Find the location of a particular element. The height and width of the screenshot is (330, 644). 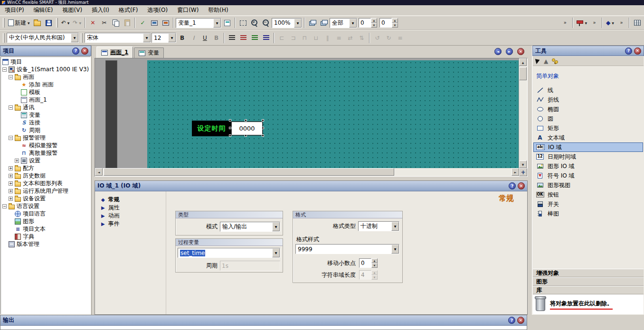

text-object: 设定时间 is located at coordinates (212, 128).